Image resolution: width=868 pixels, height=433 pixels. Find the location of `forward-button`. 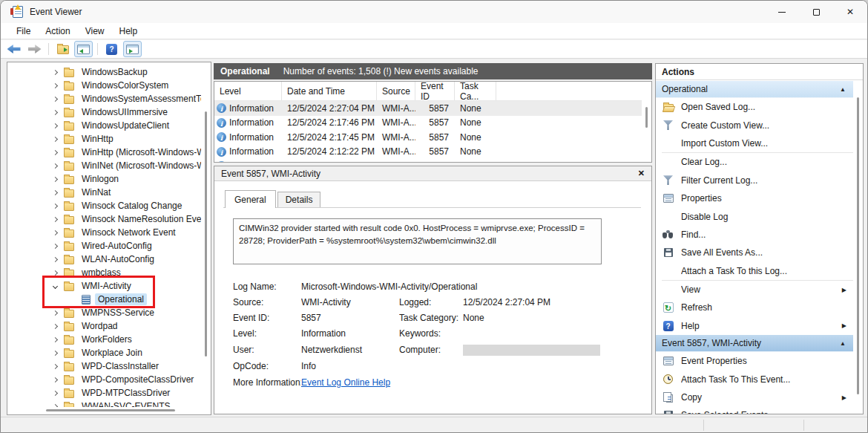

forward-button is located at coordinates (34, 49).